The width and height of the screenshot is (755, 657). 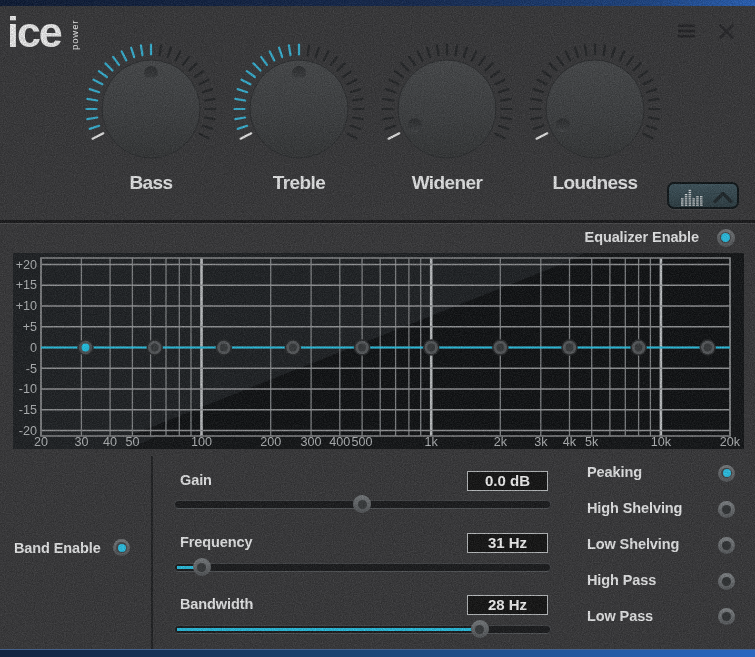 What do you see at coordinates (202, 442) in the screenshot?
I see `svg-text: 100` at bounding box center [202, 442].